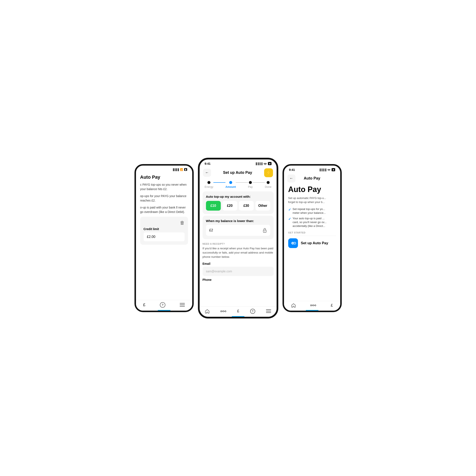  Describe the element at coordinates (211, 230) in the screenshot. I see `balance-value: £2` at that location.